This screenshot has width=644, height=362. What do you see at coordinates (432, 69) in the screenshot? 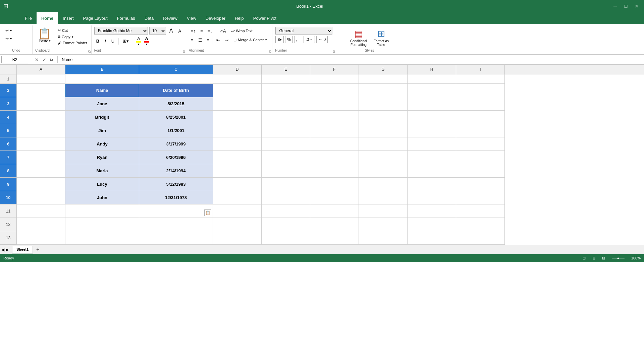
I see `col-header-h: H` at bounding box center [432, 69].